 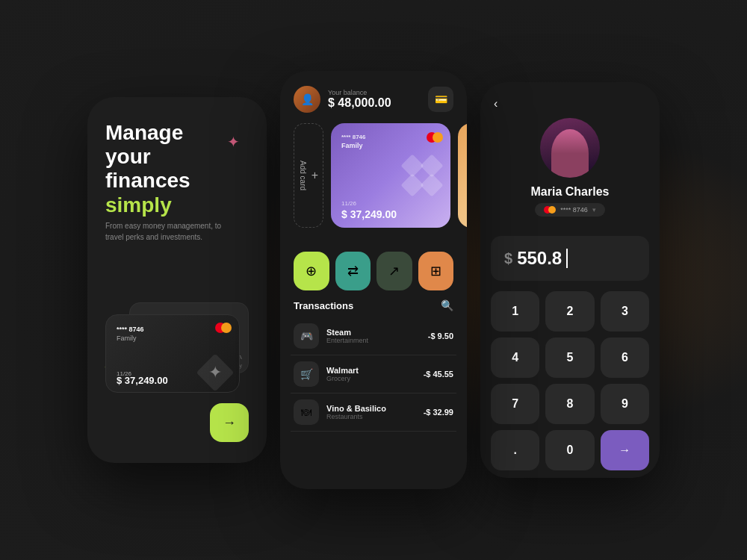 What do you see at coordinates (371, 370) in the screenshot?
I see `tx-name-walmart: Walmart` at bounding box center [371, 370].